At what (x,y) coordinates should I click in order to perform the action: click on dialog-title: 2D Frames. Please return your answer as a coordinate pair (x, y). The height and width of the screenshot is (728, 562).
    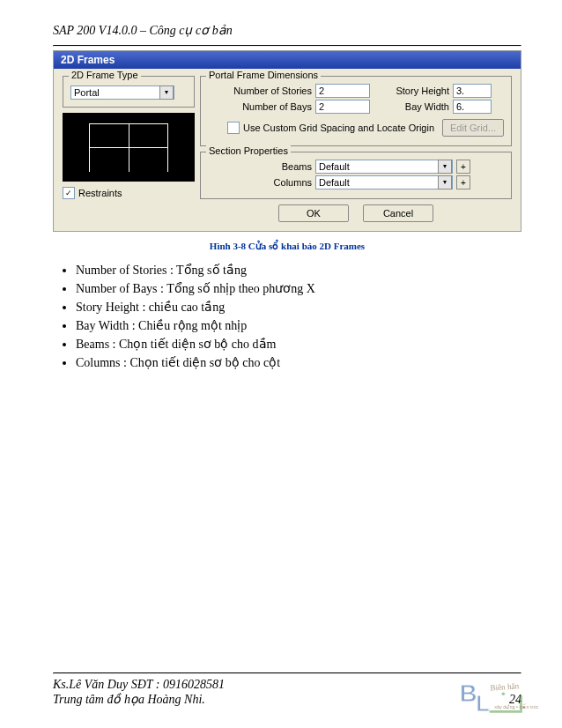
    Looking at the image, I should click on (287, 60).